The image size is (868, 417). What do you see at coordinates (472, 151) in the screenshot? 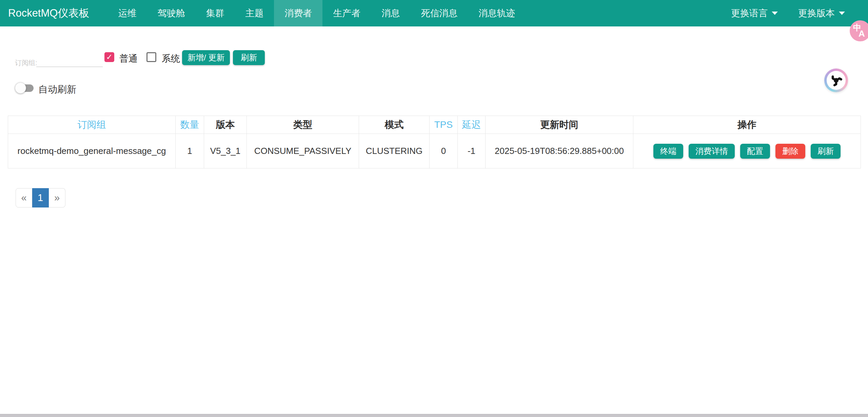
I see `cell-delay: -1` at bounding box center [472, 151].